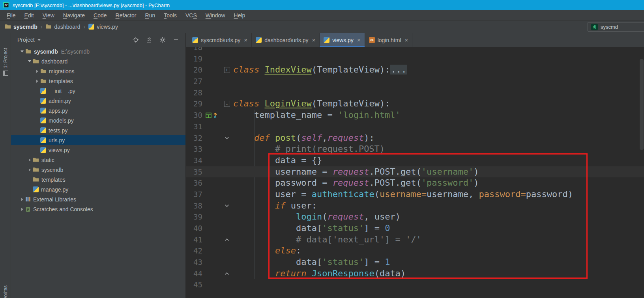 The height and width of the screenshot is (298, 644). What do you see at coordinates (415, 251) in the screenshot?
I see `code-line-42: 42 else:` at bounding box center [415, 251].